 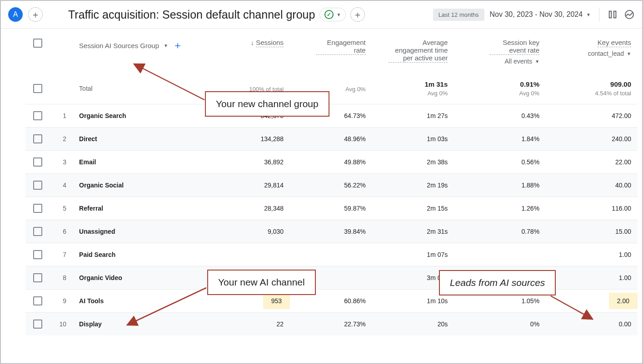 I want to click on table-row: 2 Direct 134,288 48.96% 1m 03s 1.84% 240…, so click(x=332, y=139).